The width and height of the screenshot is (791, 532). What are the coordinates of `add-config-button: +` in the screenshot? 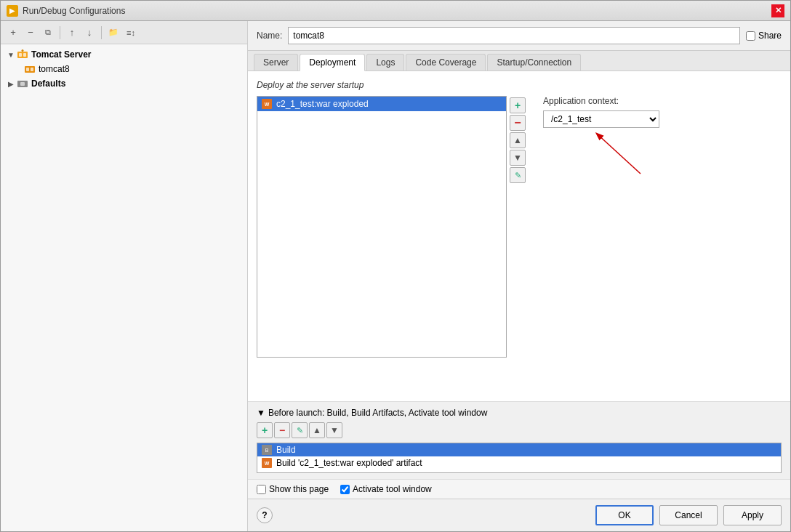 It's located at (13, 33).